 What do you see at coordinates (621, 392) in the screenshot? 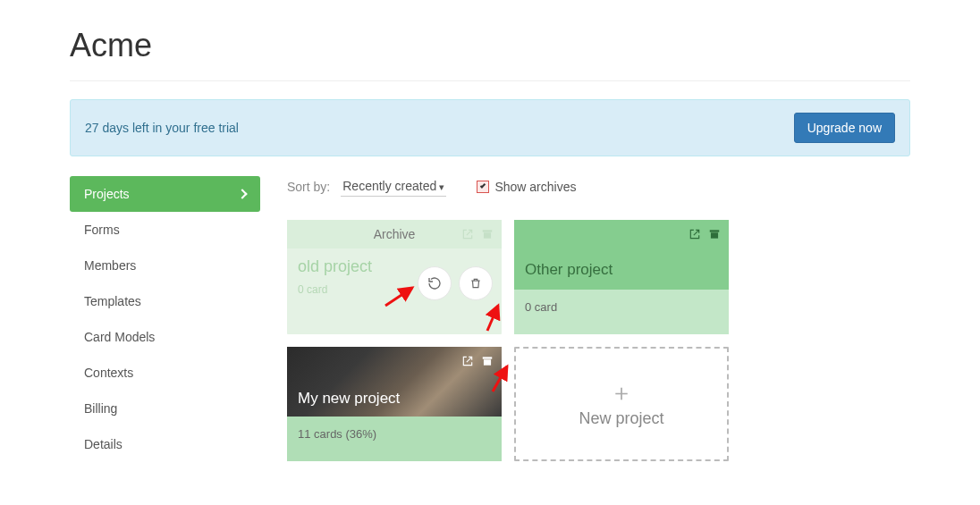
I see `plus-icon: ＋` at bounding box center [621, 392].